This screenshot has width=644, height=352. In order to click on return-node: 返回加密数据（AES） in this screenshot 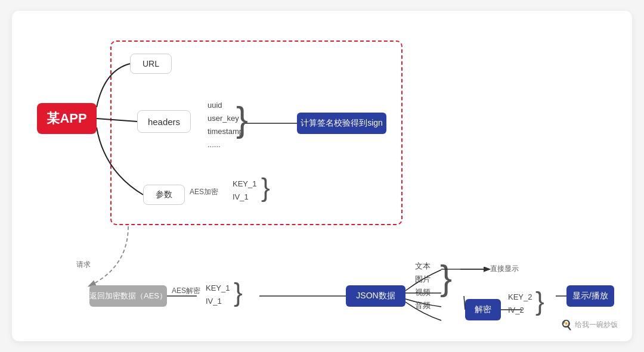, I will do `click(128, 296)`.